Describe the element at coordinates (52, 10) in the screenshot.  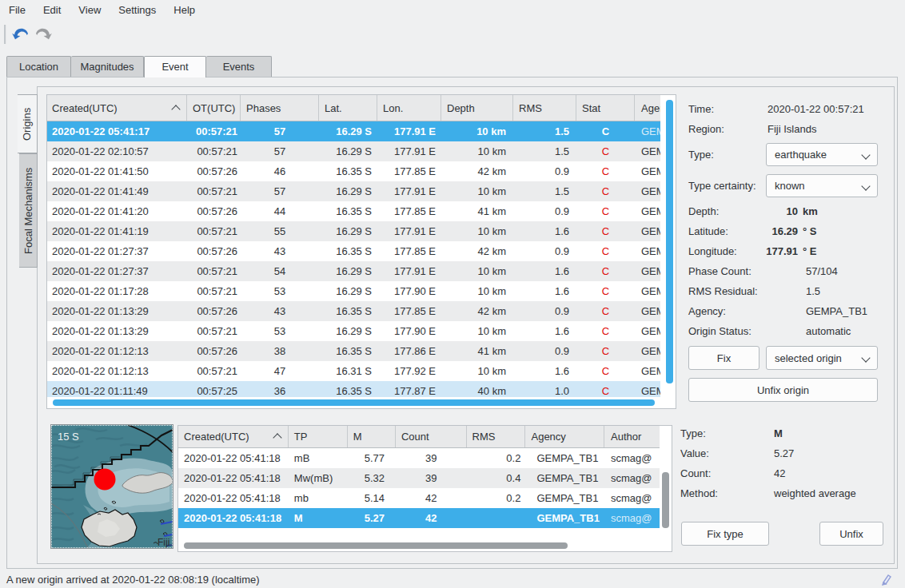
I see `menu-edit: Edit` at that location.